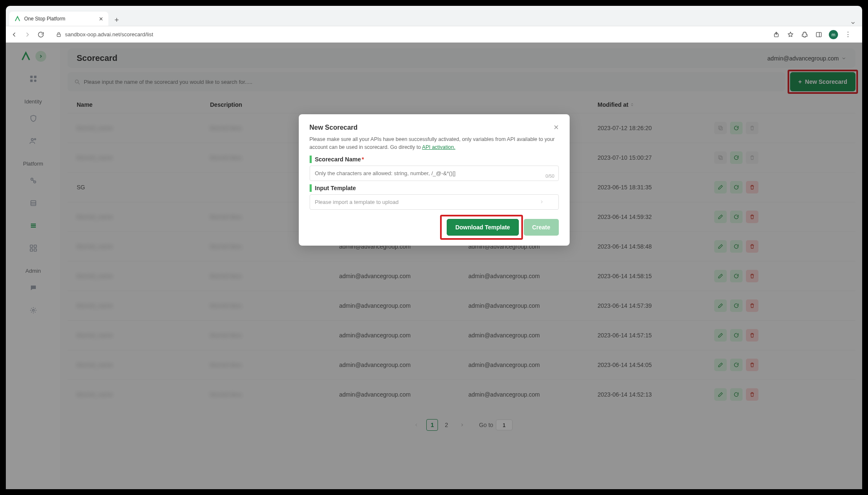 This screenshot has height=495, width=868. What do you see at coordinates (338, 159) in the screenshot?
I see `scorecard-name-label: Scorecard Name` at bounding box center [338, 159].